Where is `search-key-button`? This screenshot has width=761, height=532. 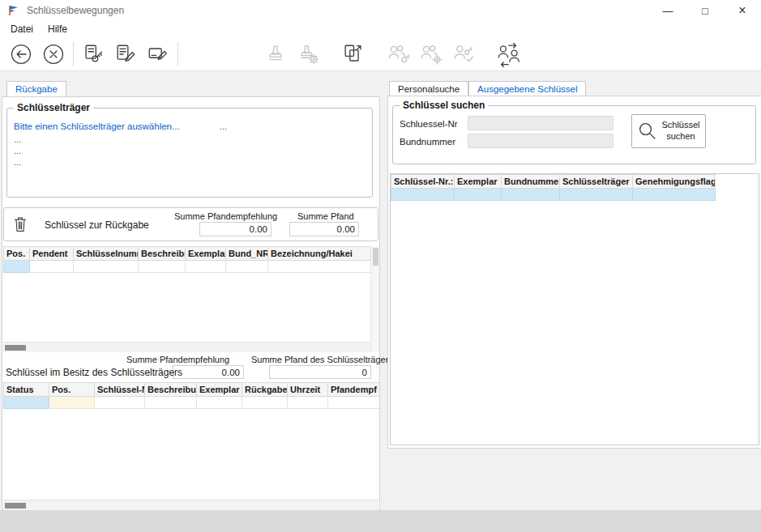
search-key-button is located at coordinates (93, 54).